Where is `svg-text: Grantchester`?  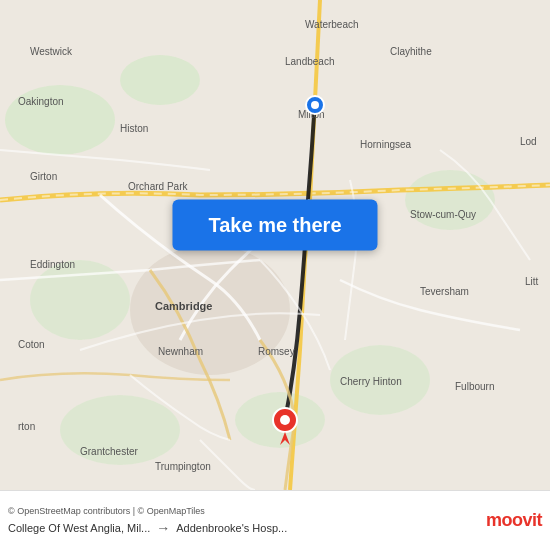
svg-text: Grantchester is located at coordinates (109, 452).